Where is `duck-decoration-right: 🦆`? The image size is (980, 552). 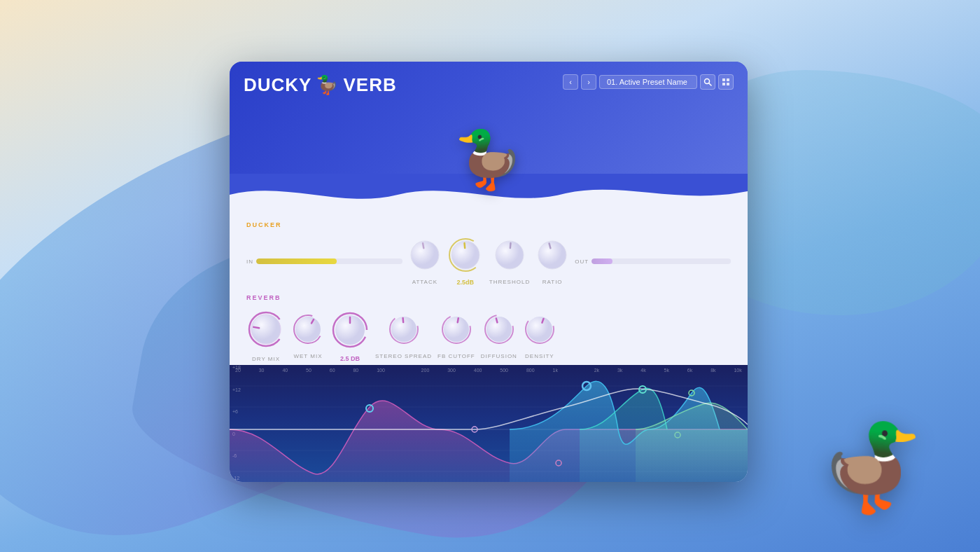
duck-decoration-right: 🦆 is located at coordinates (872, 468).